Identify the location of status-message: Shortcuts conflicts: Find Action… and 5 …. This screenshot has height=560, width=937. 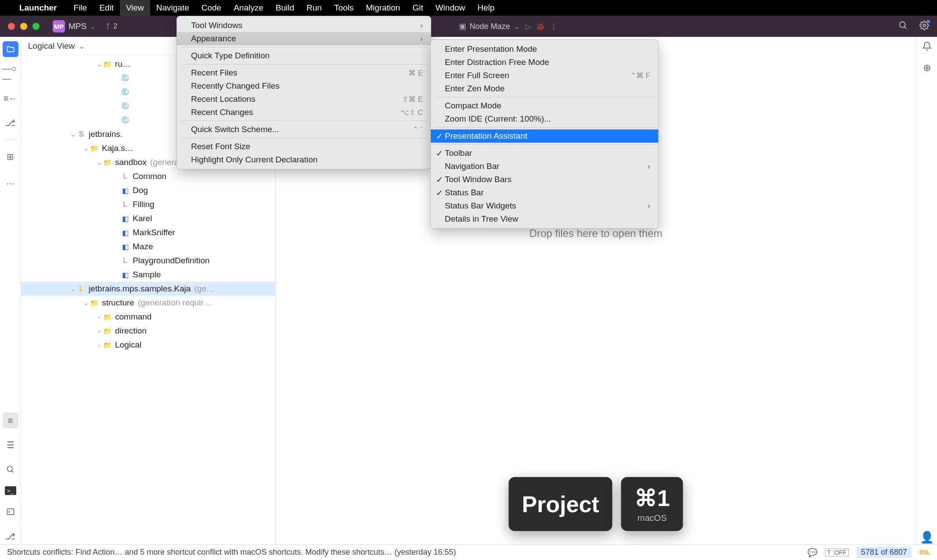
(407, 552).